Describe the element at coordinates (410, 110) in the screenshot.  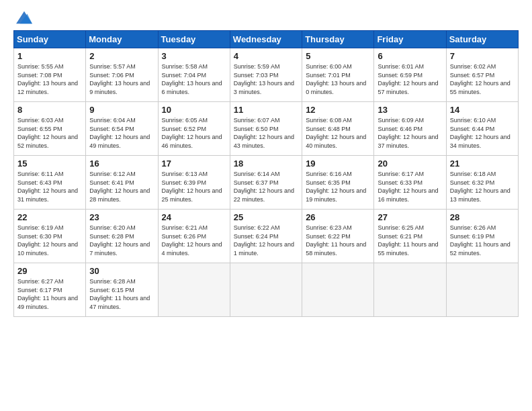
I see `day-number: 13` at that location.